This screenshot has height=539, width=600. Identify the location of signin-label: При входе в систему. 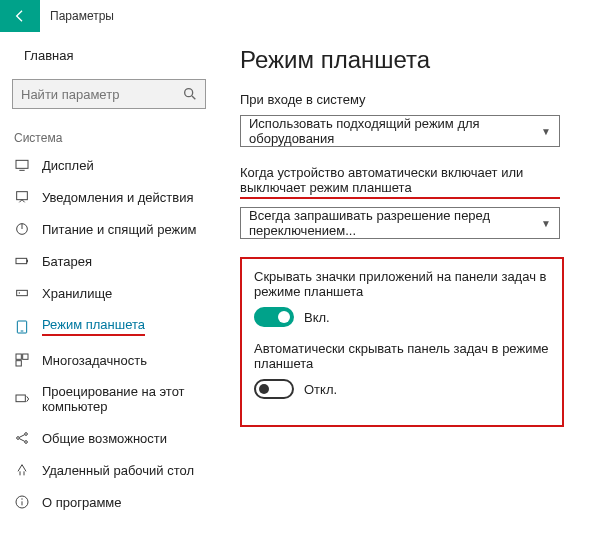
(410, 100).